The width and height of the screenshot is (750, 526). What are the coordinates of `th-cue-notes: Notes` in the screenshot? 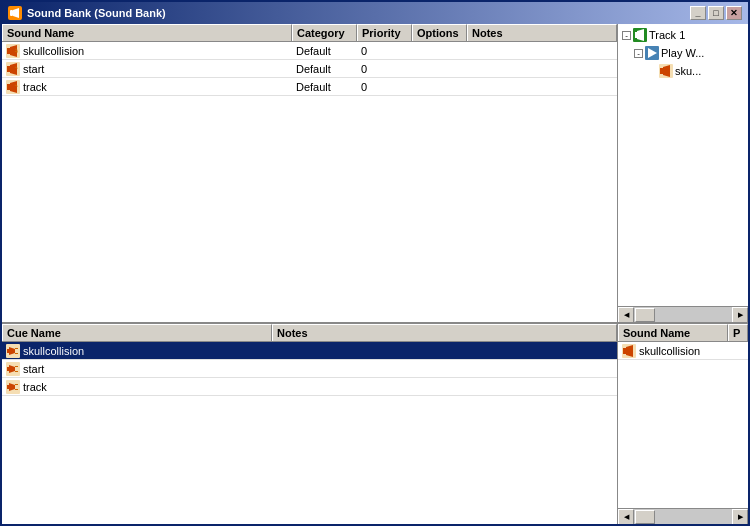 It's located at (444, 332).